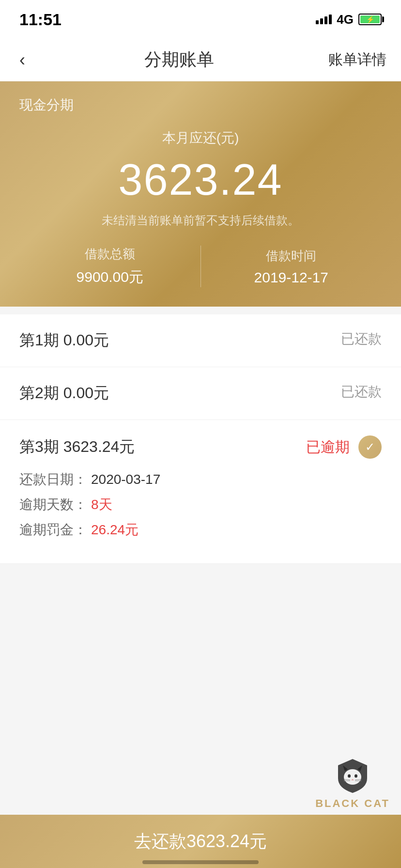  Describe the element at coordinates (345, 19) in the screenshot. I see `network-type: 4G` at that location.